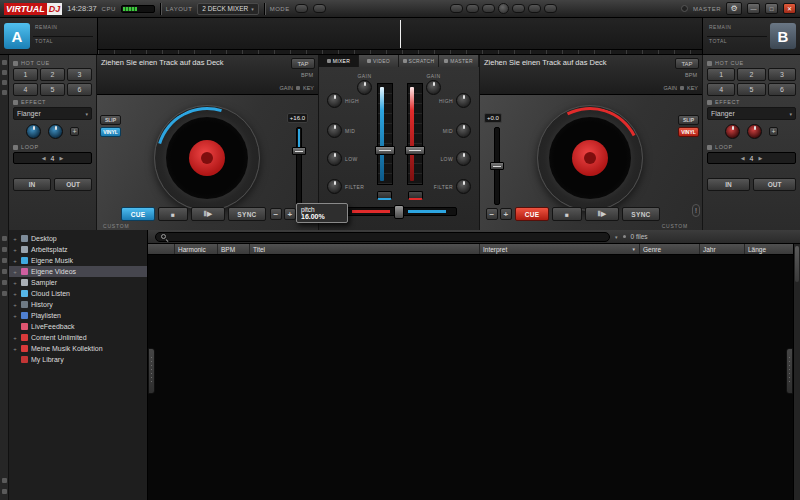  I want to click on search-input, so click(386, 237).